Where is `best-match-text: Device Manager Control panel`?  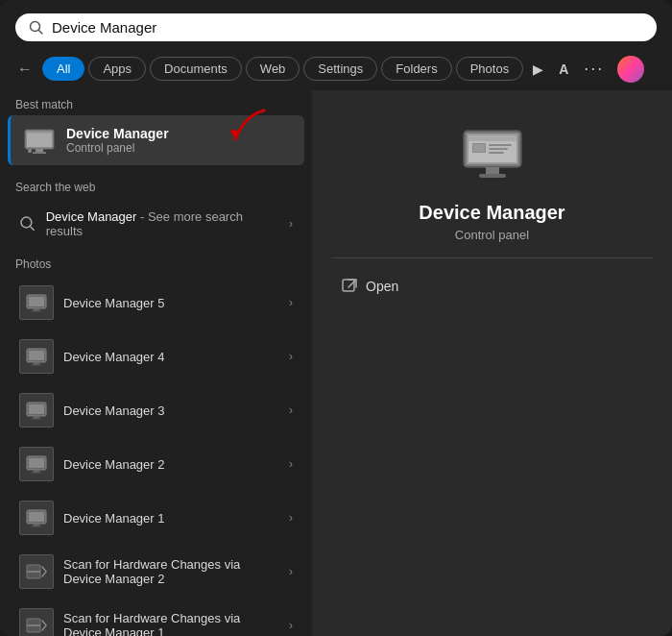
best-match-text: Device Manager Control panel is located at coordinates (117, 140).